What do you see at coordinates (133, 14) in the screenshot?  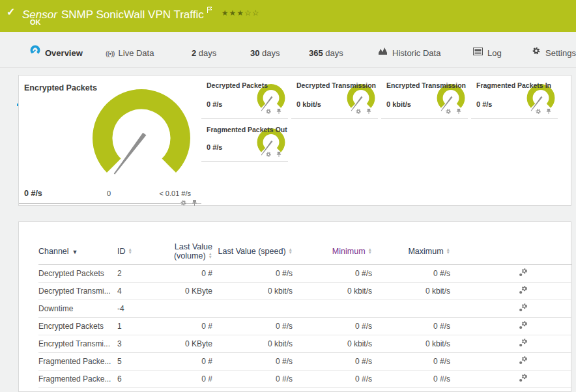 I see `page-title: SNMP SonicWall VPN Traffic` at bounding box center [133, 14].